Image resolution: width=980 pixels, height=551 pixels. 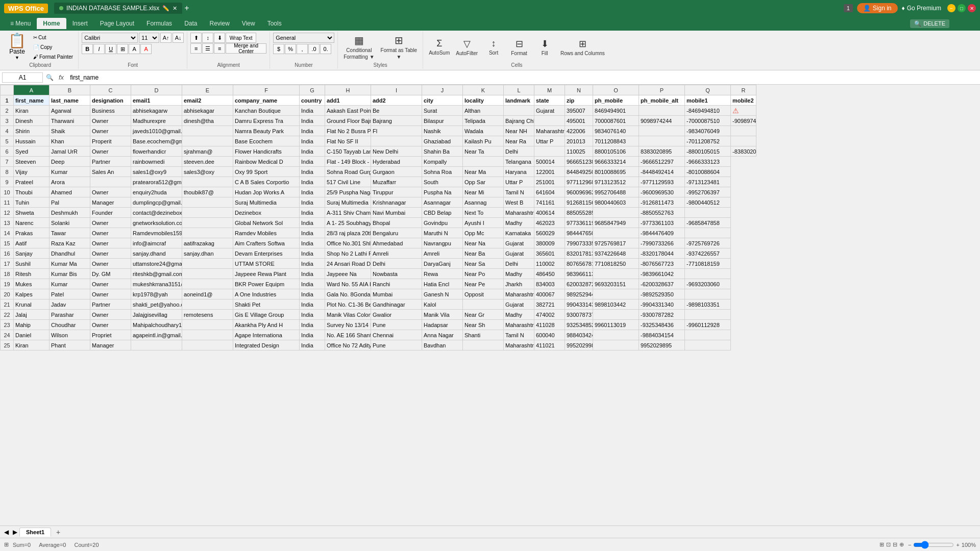 What do you see at coordinates (208, 152) in the screenshot?
I see `cell-r6-c4: sjrahman@` at bounding box center [208, 152].